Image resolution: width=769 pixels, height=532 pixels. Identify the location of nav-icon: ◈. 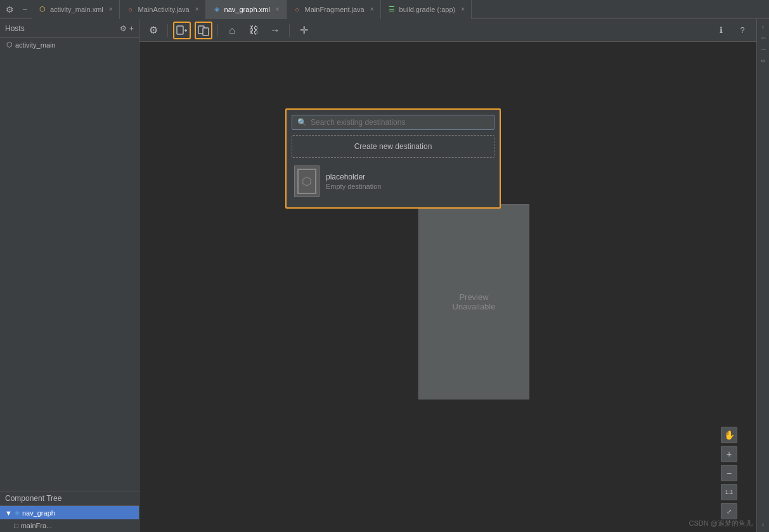
(17, 512).